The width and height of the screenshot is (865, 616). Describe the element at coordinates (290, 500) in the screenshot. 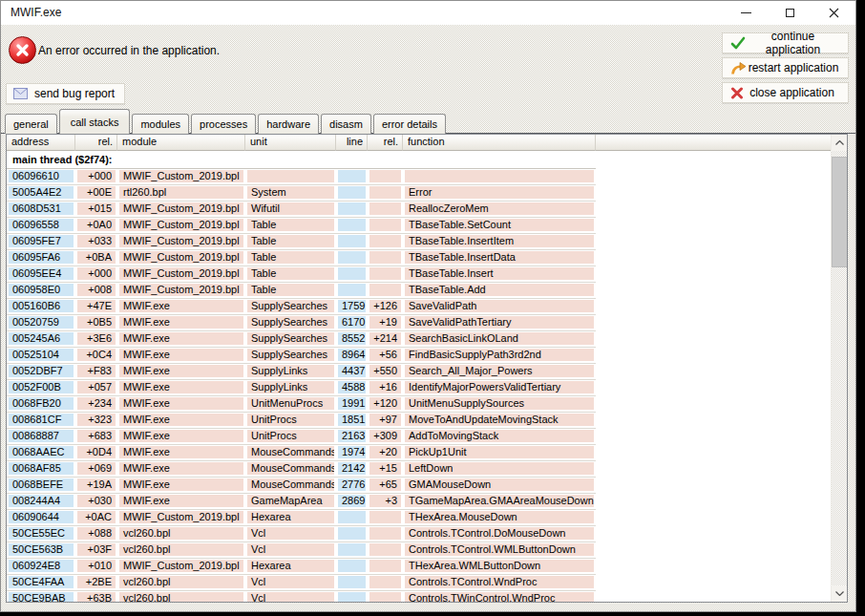

I see `cell-unit: GameMapArea` at that location.